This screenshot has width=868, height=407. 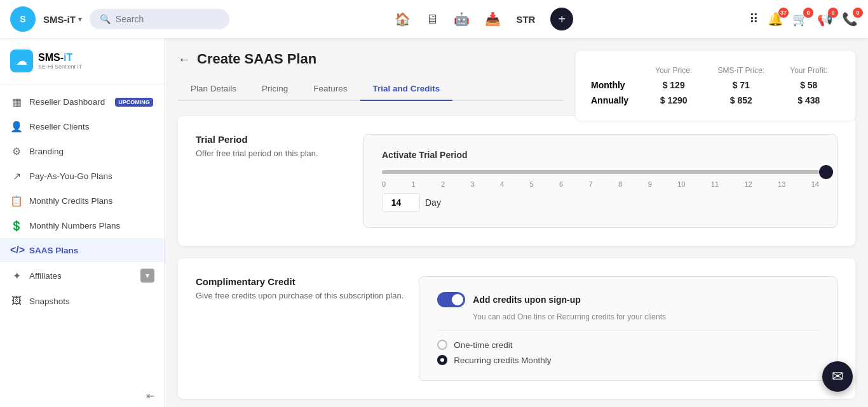 I want to click on sidebar-logo: ☁ SMS-iT SE-Hi Sentient iT, so click(x=83, y=61).